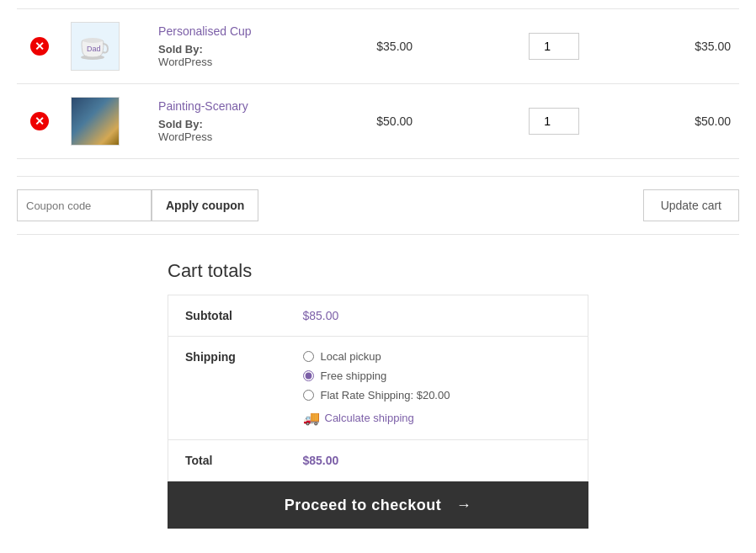  I want to click on coupon-input, so click(84, 205).